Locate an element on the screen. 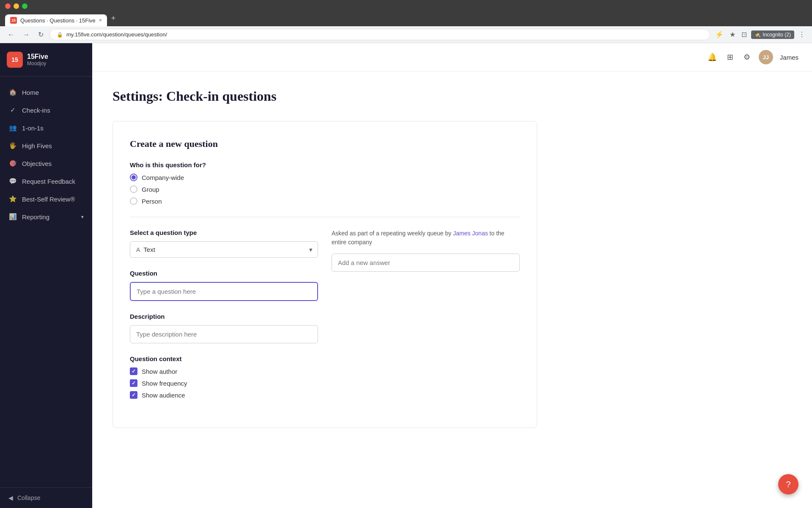 This screenshot has height=508, width=812. description-group: Description is located at coordinates (224, 328).